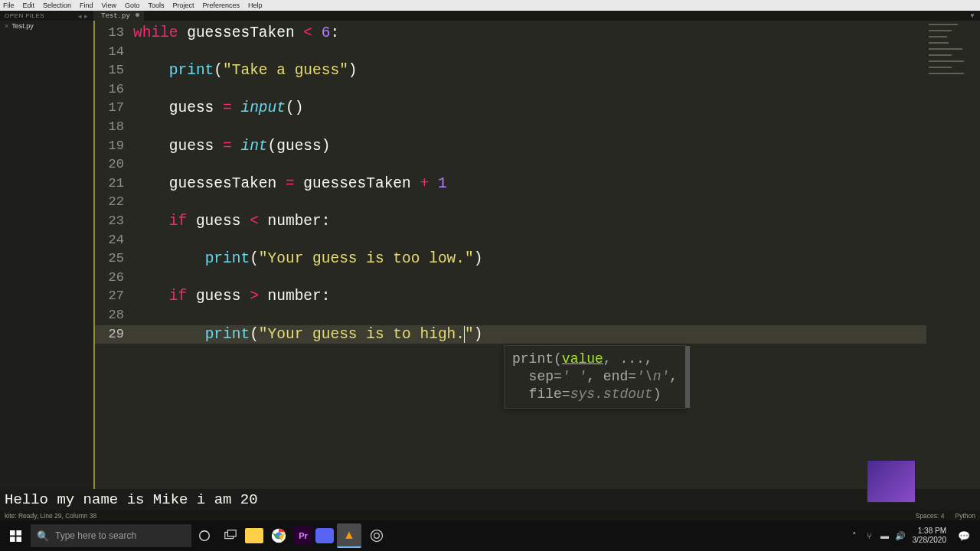 Image resolution: width=980 pixels, height=551 pixels. Describe the element at coordinates (490, 500) in the screenshot. I see `build-output-panel: Hello my name is Mike i am 20` at that location.